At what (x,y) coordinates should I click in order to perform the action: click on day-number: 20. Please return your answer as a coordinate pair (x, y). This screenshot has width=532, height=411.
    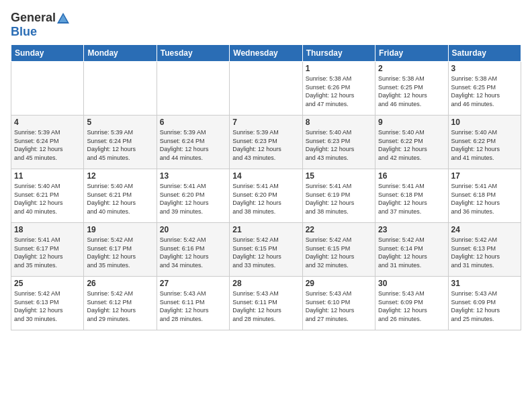
    Looking at the image, I should click on (193, 230).